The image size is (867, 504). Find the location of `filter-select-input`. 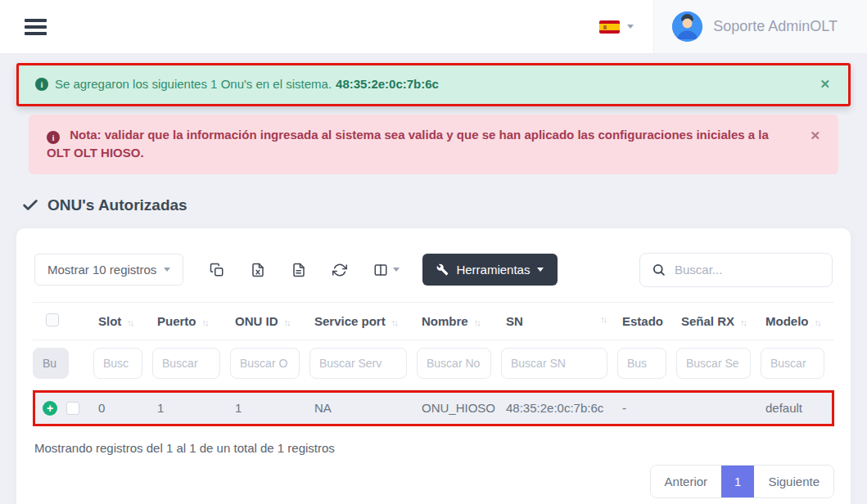

filter-select-input is located at coordinates (51, 363).